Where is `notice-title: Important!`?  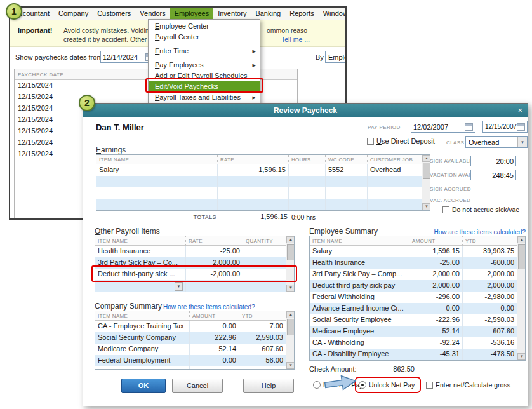 notice-title: Important! is located at coordinates (35, 30).